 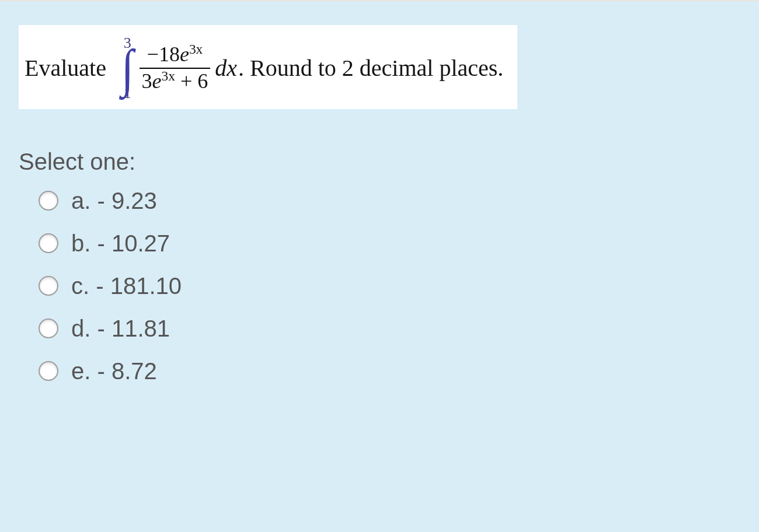 What do you see at coordinates (127, 68) in the screenshot?
I see `integral-sign-wrap: 3 ∫ 1` at bounding box center [127, 68].